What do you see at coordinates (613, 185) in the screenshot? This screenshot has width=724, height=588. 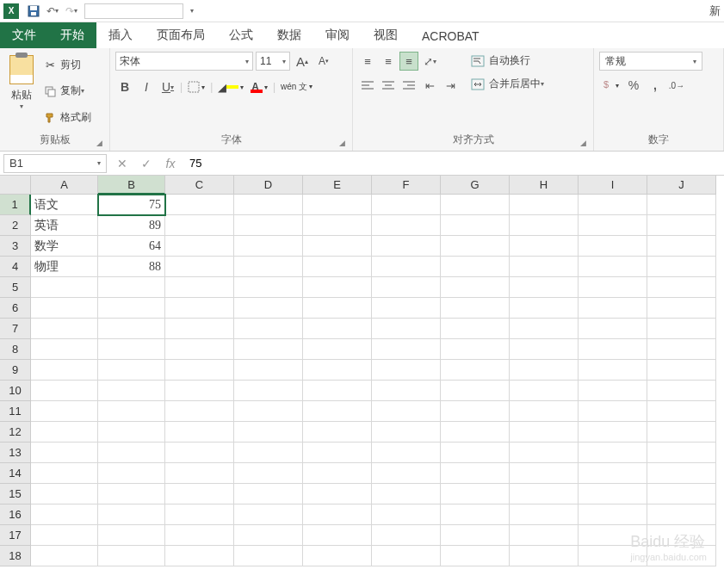 I see `column-header-I: I` at bounding box center [613, 185].